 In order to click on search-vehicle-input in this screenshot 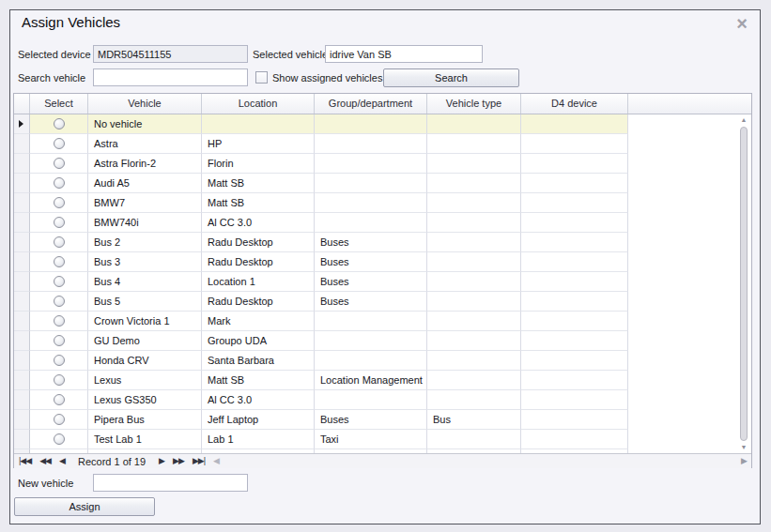, I will do `click(171, 77)`.